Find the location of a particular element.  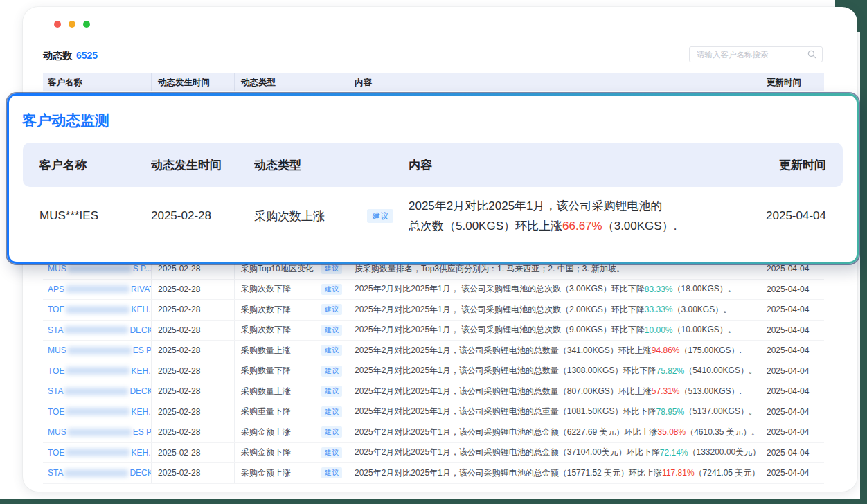

overlay-table-row: MUS***IES 2025-02-28 采购次数上涨 建议 2025年2月对比… is located at coordinates (433, 216).